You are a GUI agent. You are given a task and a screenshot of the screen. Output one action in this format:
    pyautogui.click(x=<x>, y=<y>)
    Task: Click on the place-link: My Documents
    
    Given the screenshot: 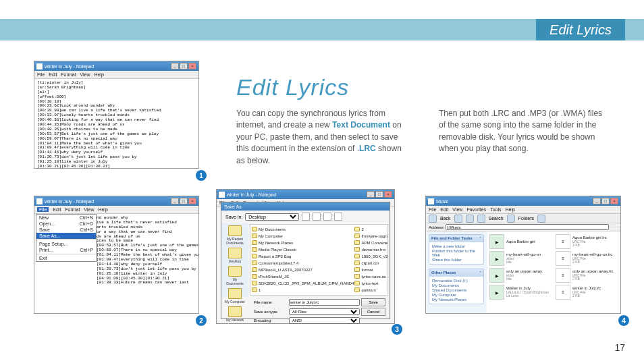 What is the action you would take?
    pyautogui.click(x=456, y=285)
    